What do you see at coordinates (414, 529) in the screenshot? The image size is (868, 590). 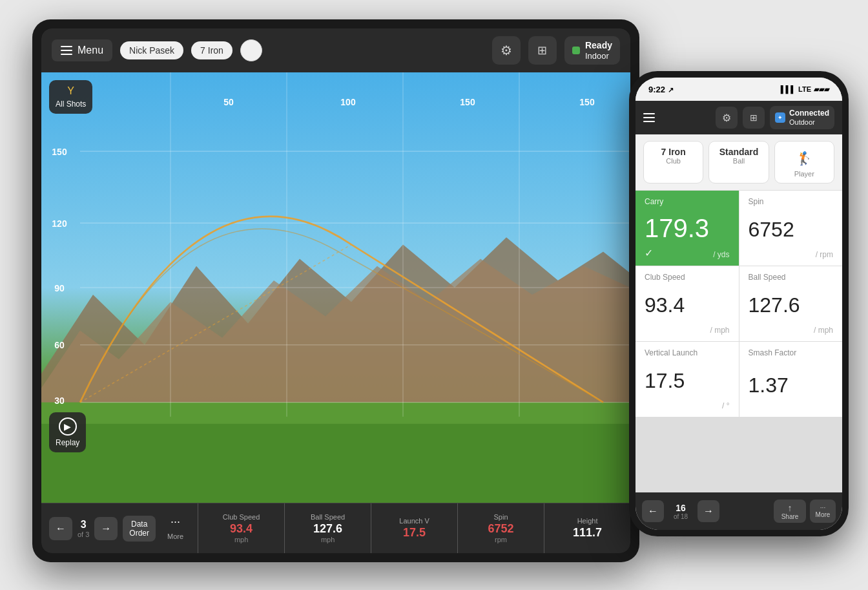 I see `stats-grid: Club Speed 93.4 mph Ball Speed 127.6 mph…` at bounding box center [414, 529].